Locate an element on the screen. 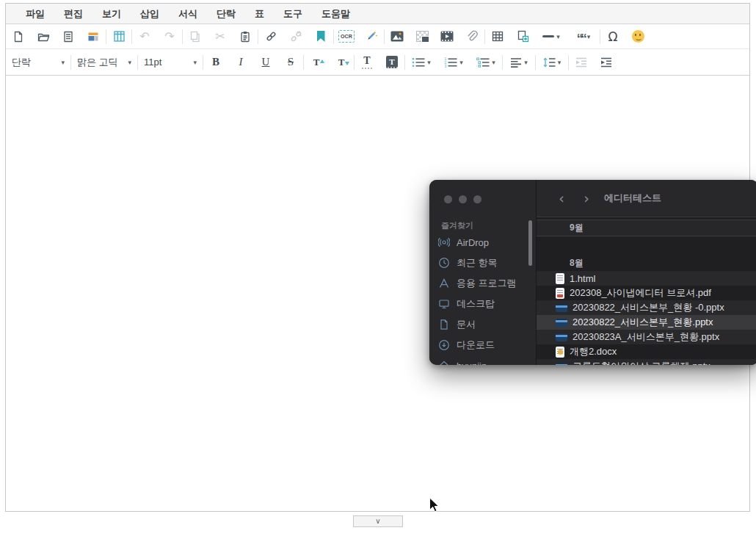 The width and height of the screenshot is (756, 536). menu-help: 도움말 is located at coordinates (336, 14).